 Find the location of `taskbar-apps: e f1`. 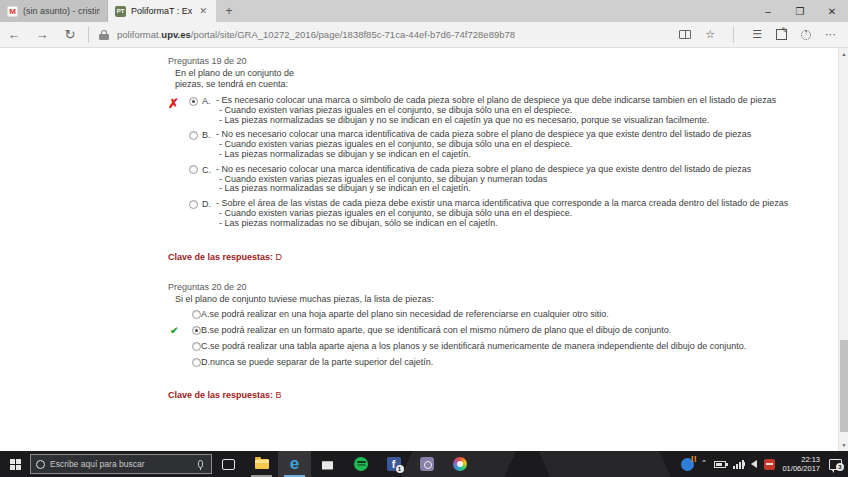

taskbar-apps: e f1 is located at coordinates (344, 464).